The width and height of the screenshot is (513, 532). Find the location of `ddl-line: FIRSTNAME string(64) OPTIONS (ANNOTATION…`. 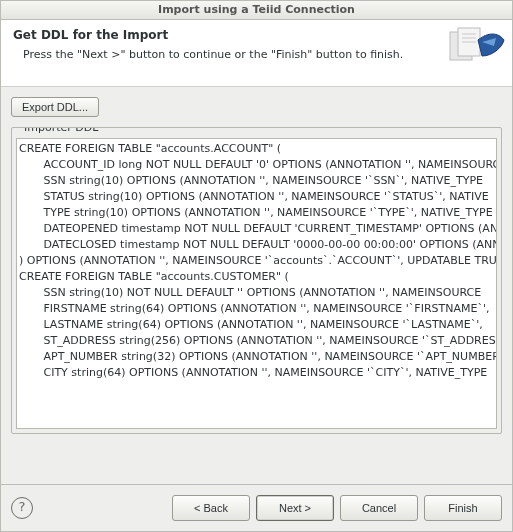

ddl-line: FIRSTNAME string(64) OPTIONS (ANNOTATION… is located at coordinates (256, 309).